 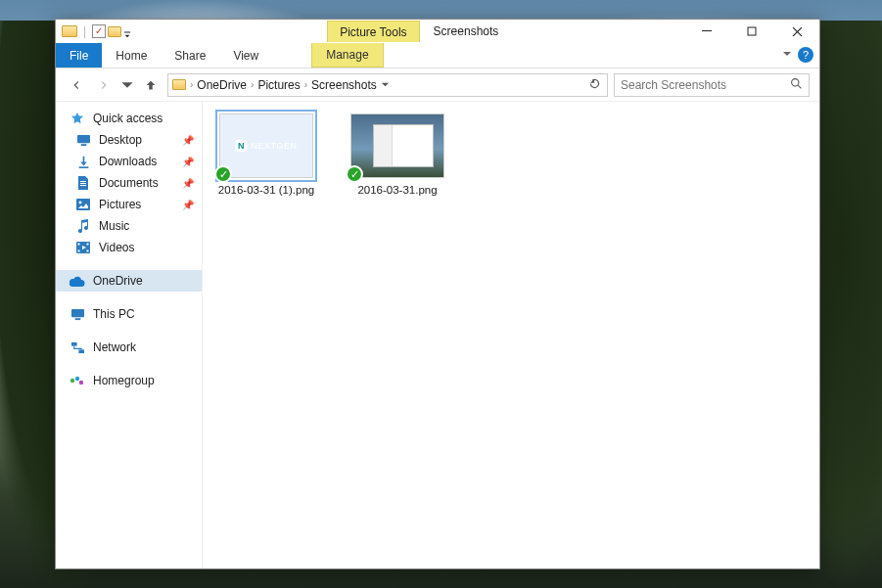 I want to click on nav-up-button, so click(x=151, y=85).